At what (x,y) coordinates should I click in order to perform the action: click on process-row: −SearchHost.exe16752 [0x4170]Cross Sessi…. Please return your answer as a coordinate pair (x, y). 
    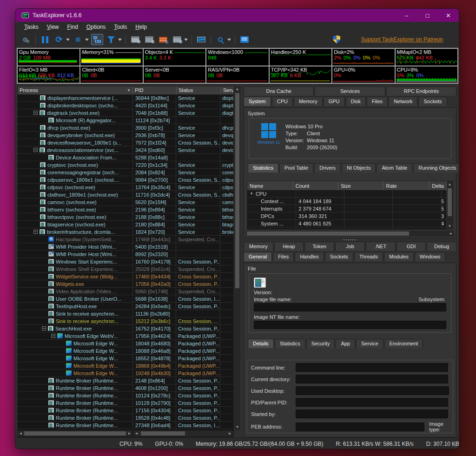
    Looking at the image, I should click on (126, 329).